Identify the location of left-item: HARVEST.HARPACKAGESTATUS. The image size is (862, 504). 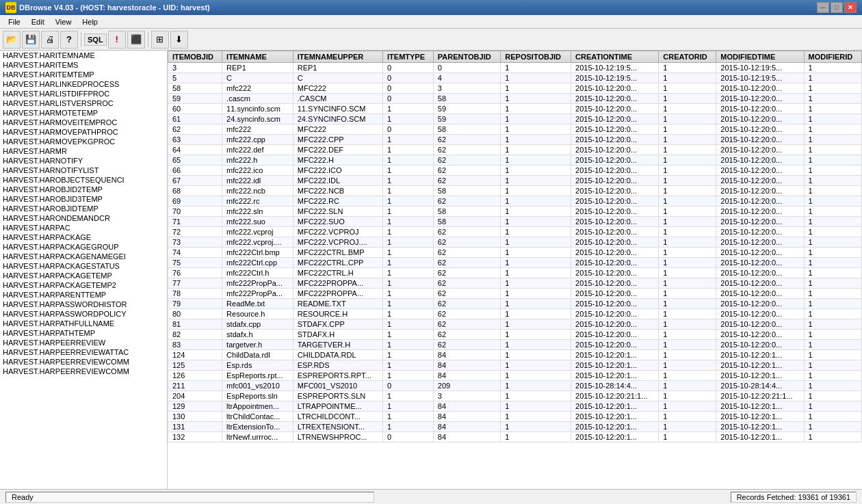
(83, 266).